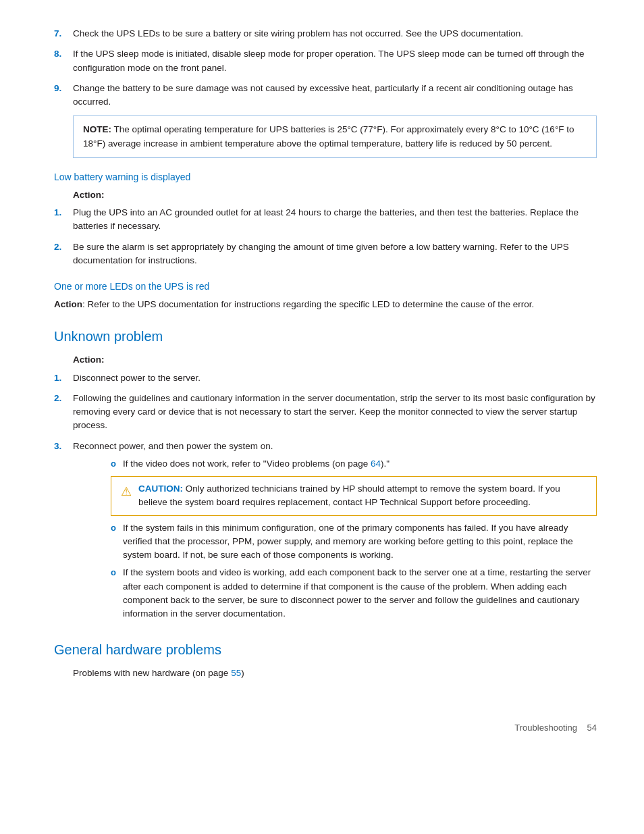 The height and width of the screenshot is (834, 644). Describe the element at coordinates (329, 136) in the screenshot. I see `note-text: The optimal operating temperature for UP…` at that location.